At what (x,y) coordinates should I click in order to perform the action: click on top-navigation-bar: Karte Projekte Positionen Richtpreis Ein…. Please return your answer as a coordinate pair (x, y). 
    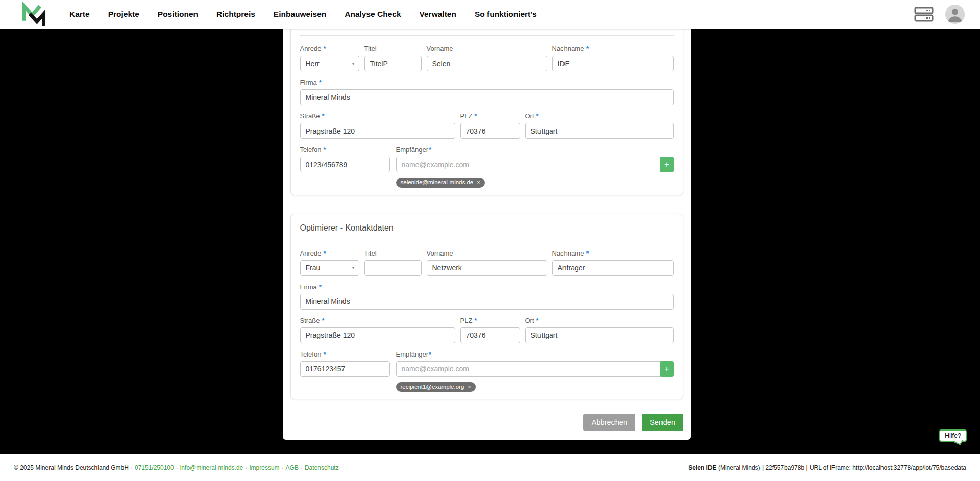
    Looking at the image, I should click on (490, 14).